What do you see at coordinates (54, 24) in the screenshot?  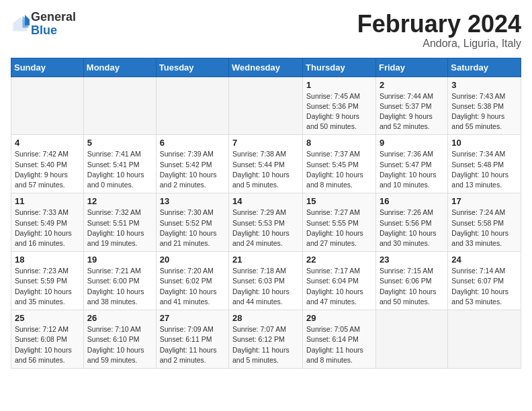 I see `logo-text: General Blue` at bounding box center [54, 24].